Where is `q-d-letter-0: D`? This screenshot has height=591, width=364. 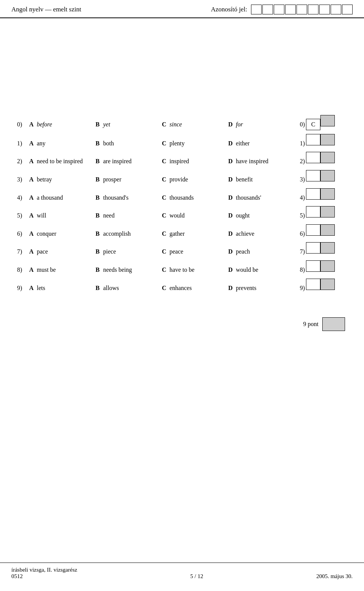 q-d-letter-0: D is located at coordinates (232, 125).